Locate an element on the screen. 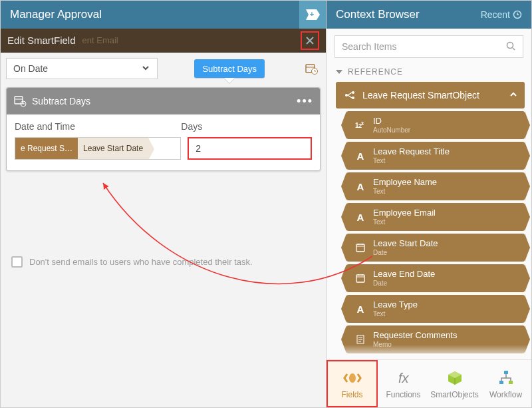 The height and width of the screenshot is (408, 532). close-icon is located at coordinates (310, 41).